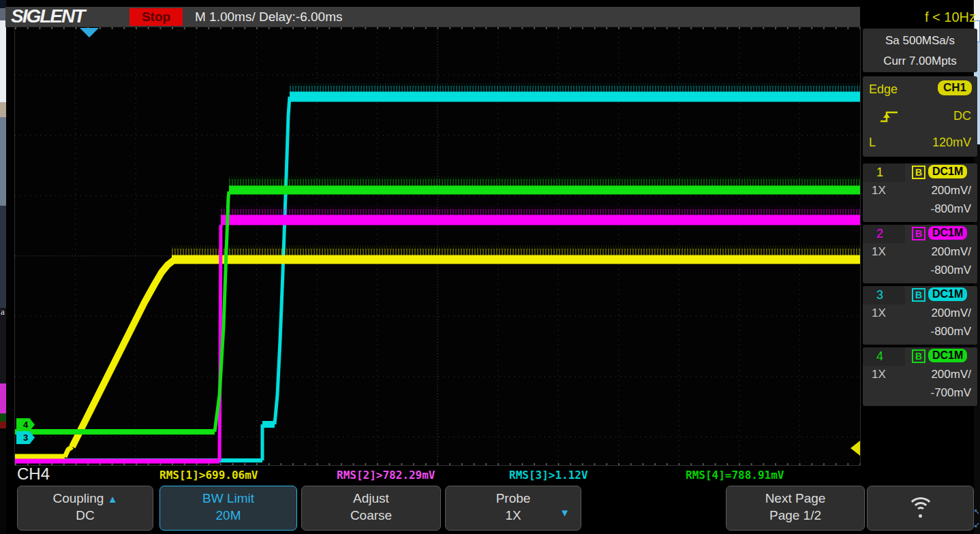 This screenshot has height=534, width=980. Describe the element at coordinates (371, 516) in the screenshot. I see `adjust-button-value: Coarse` at that location.